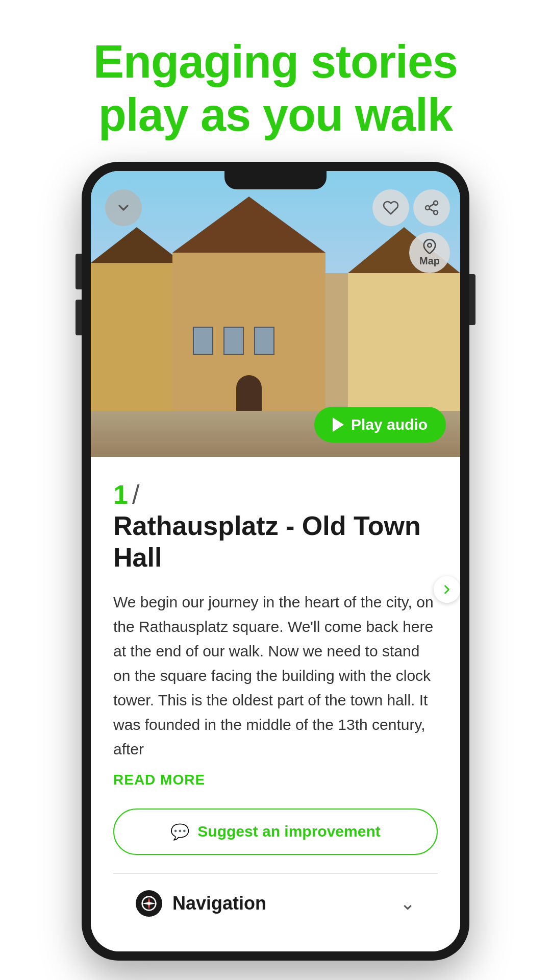 The image size is (551, 980). I want to click on volume-up-button, so click(79, 272).